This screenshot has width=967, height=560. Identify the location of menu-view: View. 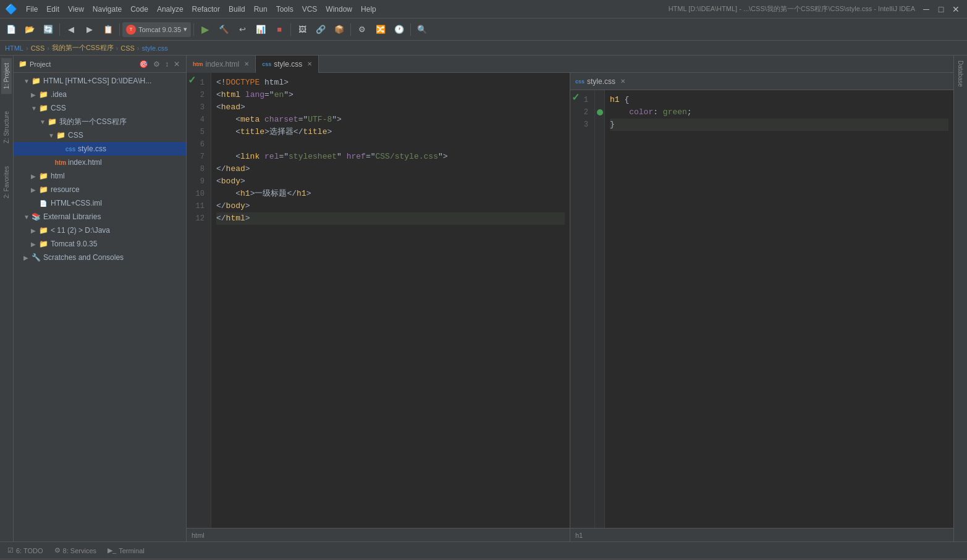
(76, 9).